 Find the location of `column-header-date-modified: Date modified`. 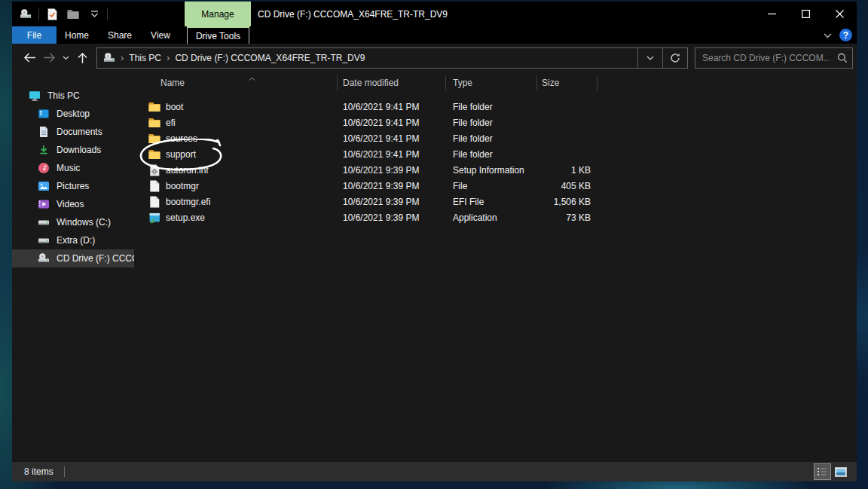

column-header-date-modified: Date modified is located at coordinates (392, 83).